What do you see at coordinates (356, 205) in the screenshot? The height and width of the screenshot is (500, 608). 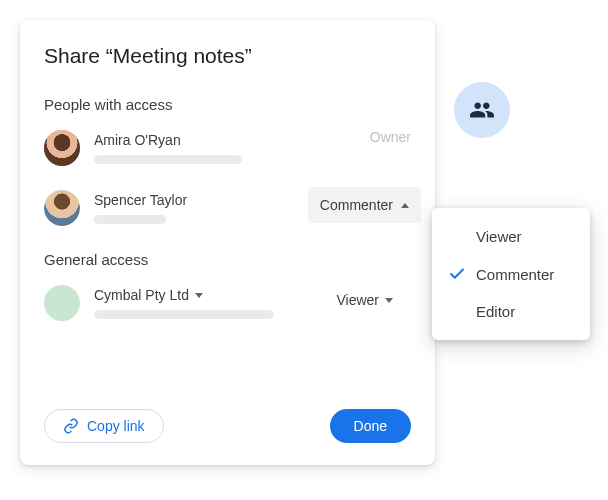 I see `role-dropdown-label: Commenter` at bounding box center [356, 205].